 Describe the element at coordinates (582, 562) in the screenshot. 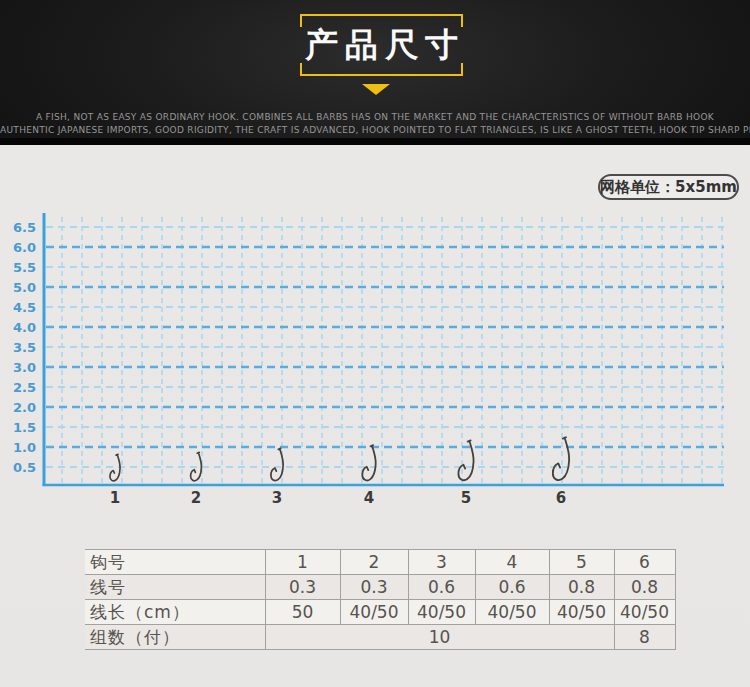

I see `spec-cell: 5` at that location.